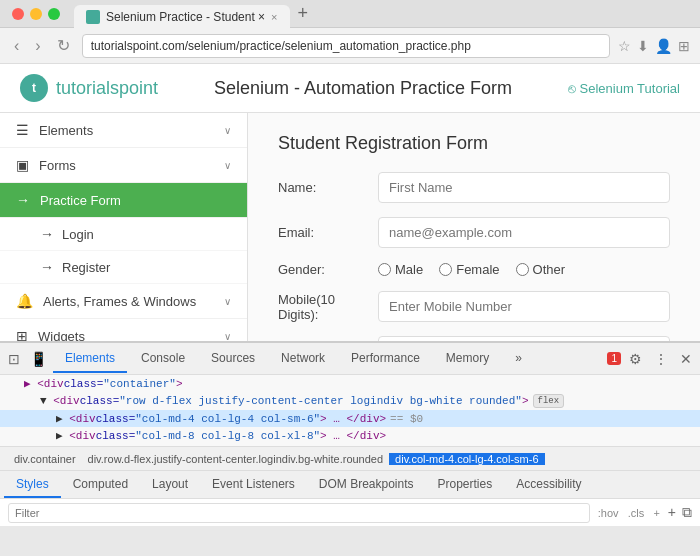 This screenshot has width=700, height=556. Describe the element at coordinates (58, 166) in the screenshot. I see `sidebar-label-forms: Forms` at that location.